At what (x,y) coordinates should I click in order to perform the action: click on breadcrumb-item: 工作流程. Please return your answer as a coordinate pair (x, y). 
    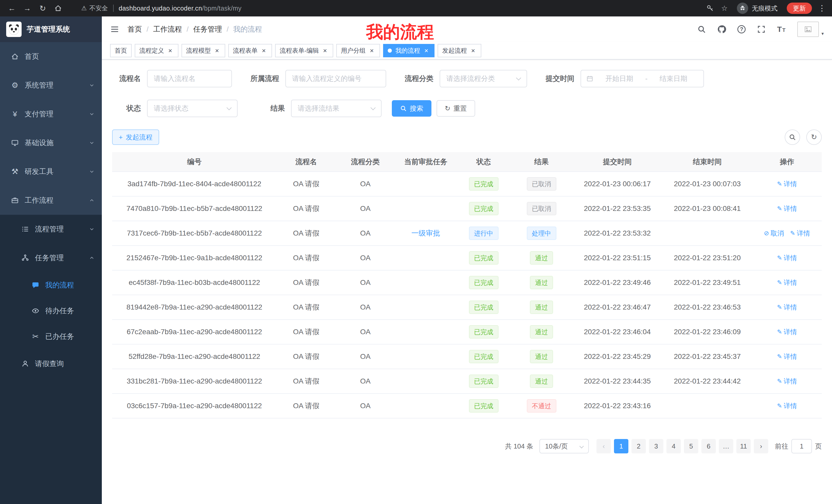
    Looking at the image, I should click on (167, 29).